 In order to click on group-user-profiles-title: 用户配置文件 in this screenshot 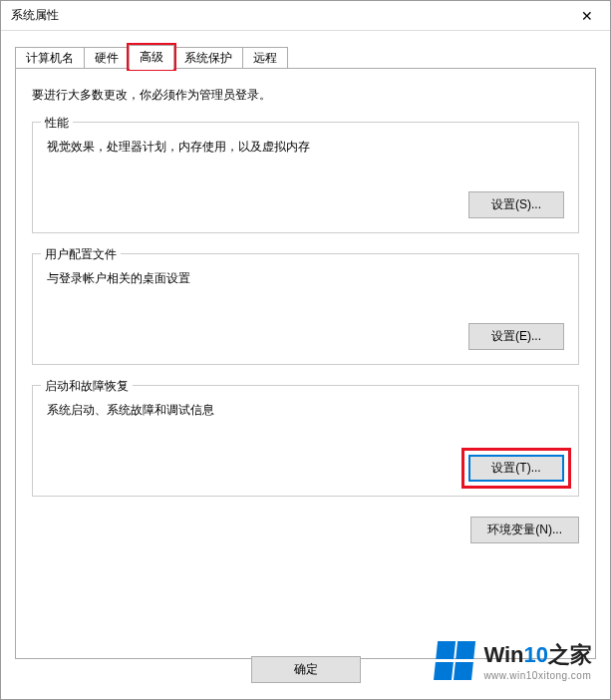, I will do `click(81, 255)`.